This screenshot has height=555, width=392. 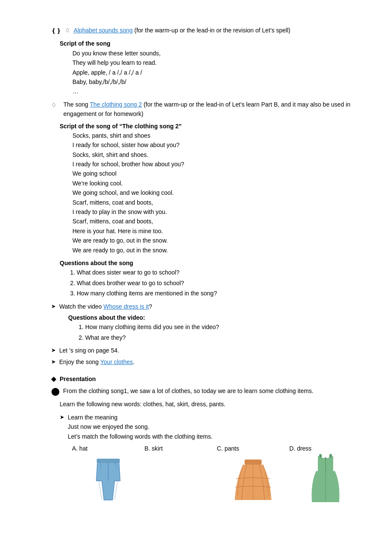 I want to click on script1-section: Script of the song Do you know these let…, so click(x=205, y=67).